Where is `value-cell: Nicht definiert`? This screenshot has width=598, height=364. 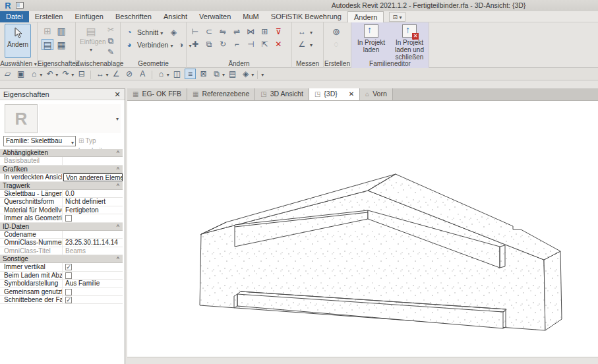 value-cell: Nicht definiert is located at coordinates (93, 202).